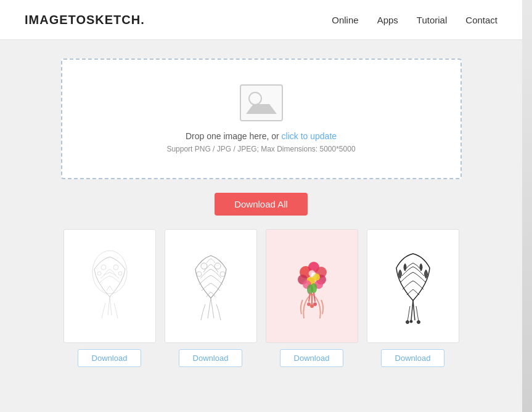 This screenshot has width=532, height=412. Describe the element at coordinates (211, 358) in the screenshot. I see `download-button-2: Download` at that location.